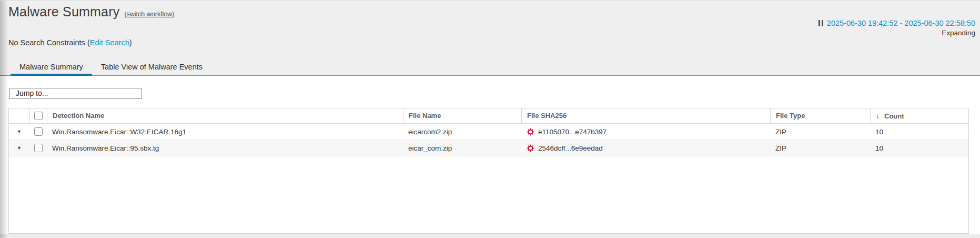 The image size is (980, 238). What do you see at coordinates (109, 43) in the screenshot?
I see `edit-search-link: Edit Search` at bounding box center [109, 43].